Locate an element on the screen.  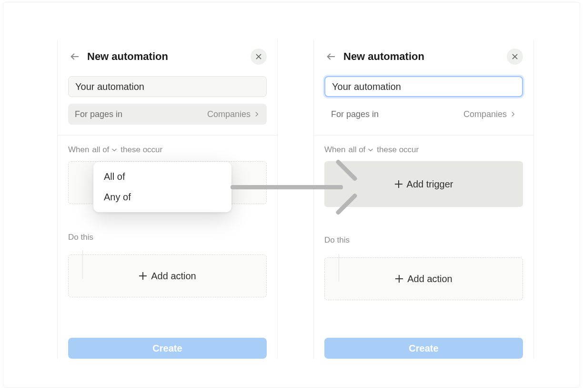
when-mode-dropdown: All of Any of is located at coordinates (162, 187).